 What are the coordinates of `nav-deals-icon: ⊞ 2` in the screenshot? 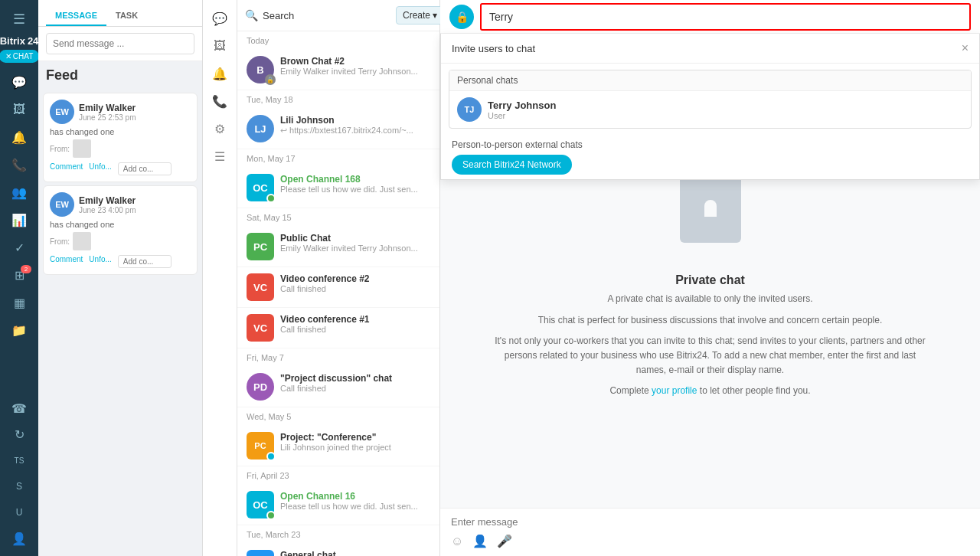 It's located at (19, 275).